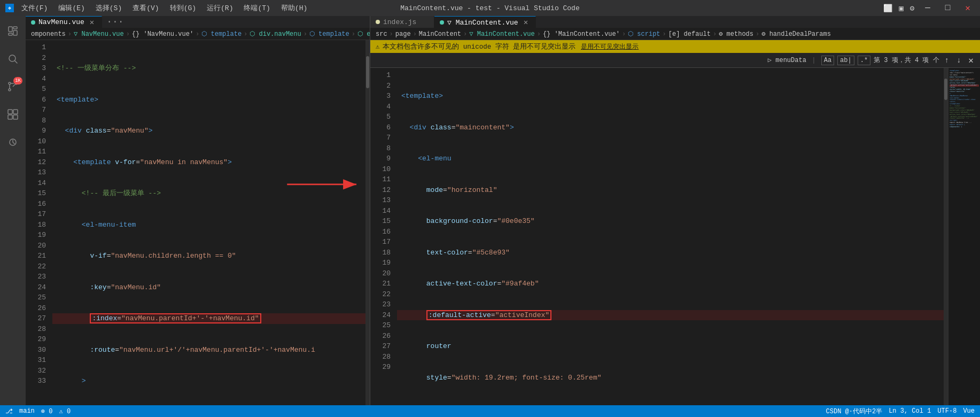 This screenshot has width=980, height=417. What do you see at coordinates (929, 8) in the screenshot?
I see `window-controls: ⬜ ▣ ⚙ — □ ✕` at bounding box center [929, 8].